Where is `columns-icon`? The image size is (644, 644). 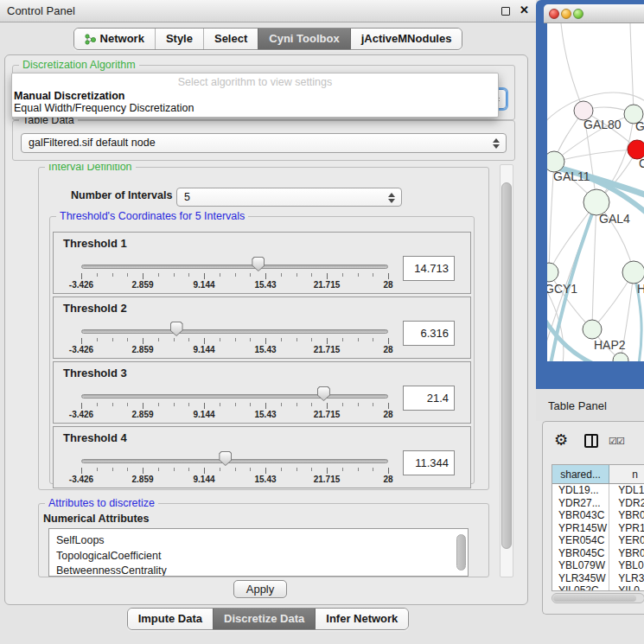
columns-icon is located at coordinates (591, 441).